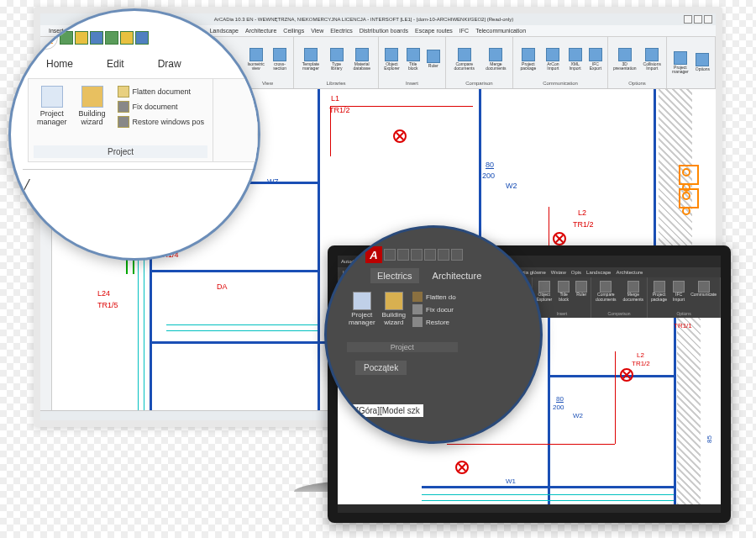 This screenshot has height=538, width=756. What do you see at coordinates (625, 60) in the screenshot?
I see `3d-presentation-button: 3D presentation` at bounding box center [625, 60].